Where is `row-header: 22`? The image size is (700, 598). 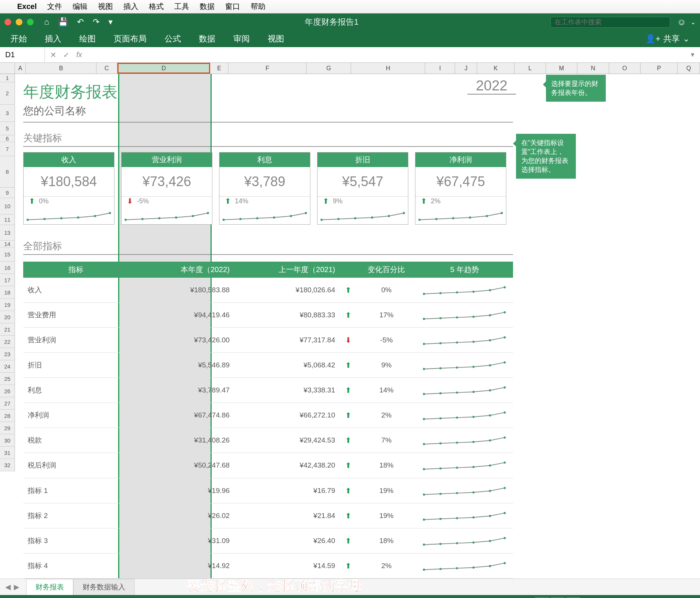 row-header: 22 is located at coordinates (7, 342).